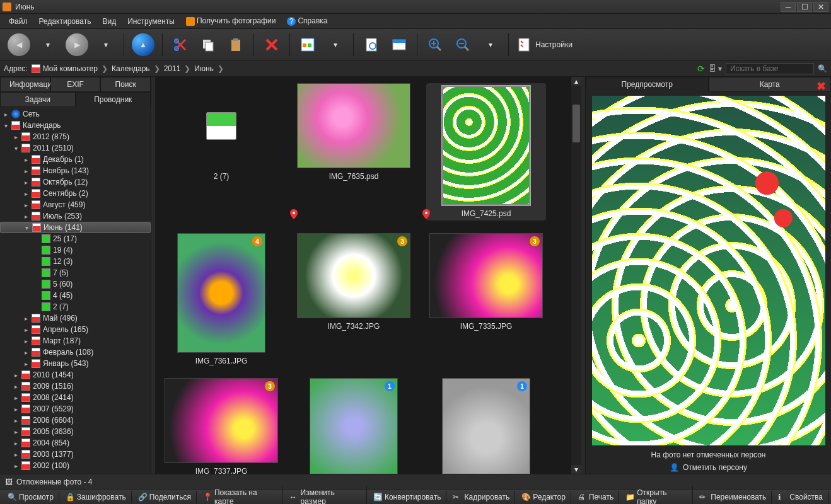  I want to click on bottom-конвертировать: 🔄Конвертировать, so click(407, 497).